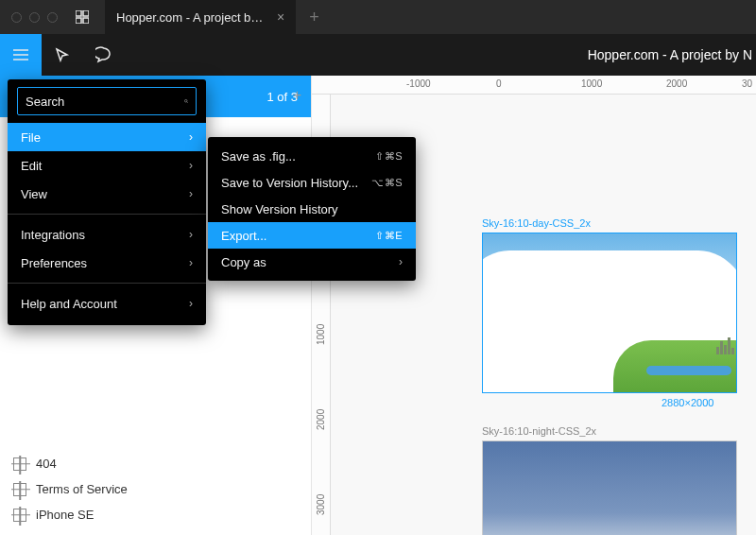 This screenshot has height=535, width=756. I want to click on artboard-label: Terms of Service, so click(81, 490).